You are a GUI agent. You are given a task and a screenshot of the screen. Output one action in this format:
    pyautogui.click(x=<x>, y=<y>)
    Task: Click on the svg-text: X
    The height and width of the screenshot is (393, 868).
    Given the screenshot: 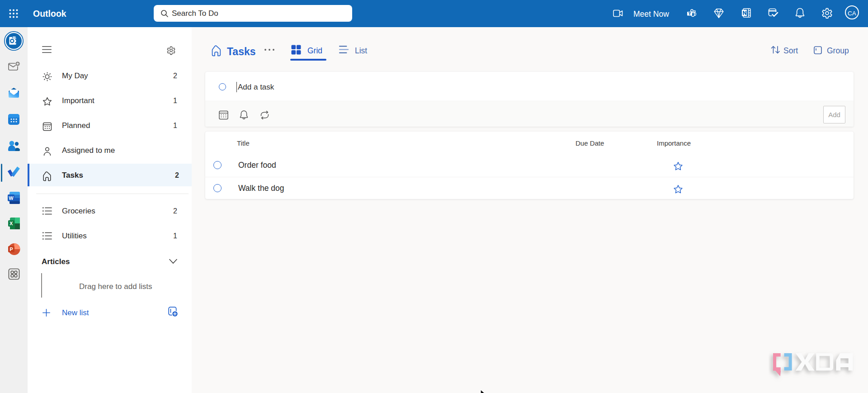 What is the action you would take?
    pyautogui.click(x=11, y=223)
    